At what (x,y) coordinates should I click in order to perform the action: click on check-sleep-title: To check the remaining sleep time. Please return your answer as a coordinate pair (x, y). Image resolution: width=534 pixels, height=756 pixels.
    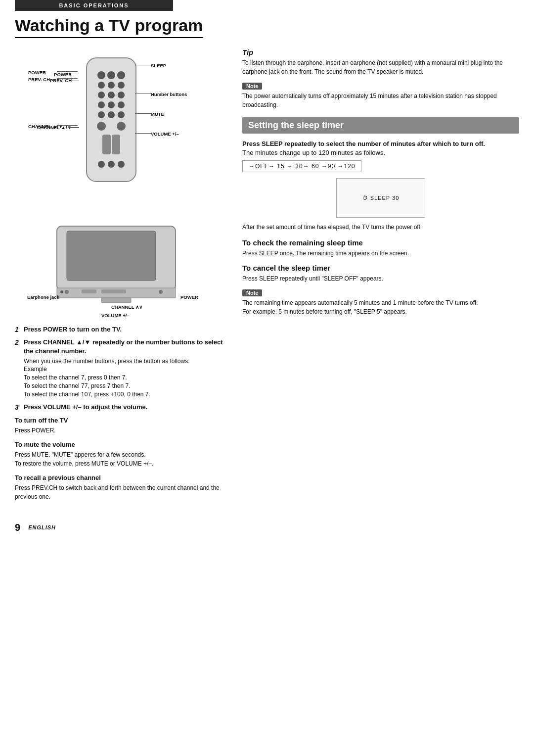
    Looking at the image, I should click on (381, 242).